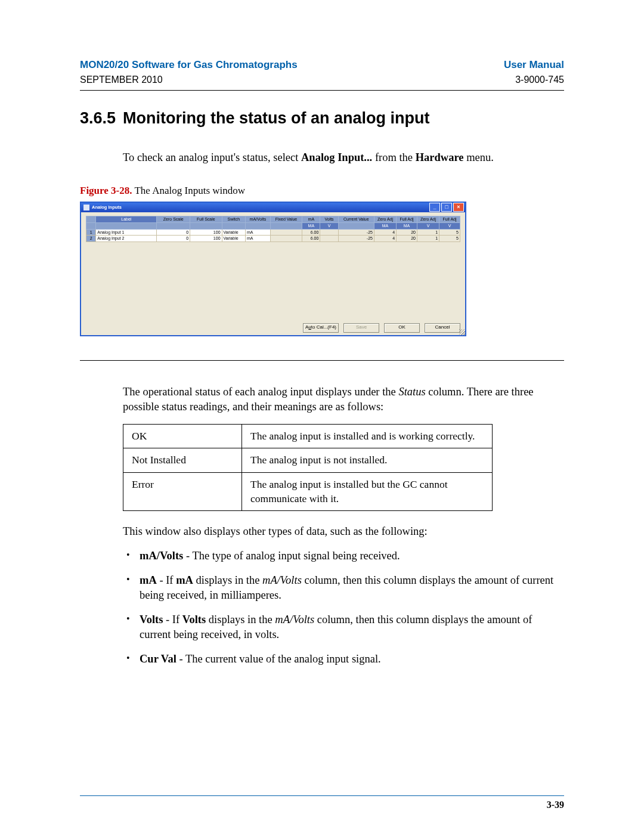 The image size is (644, 833). Describe the element at coordinates (428, 219) in the screenshot. I see `col-zero-adj-v: Zero Adj` at that location.